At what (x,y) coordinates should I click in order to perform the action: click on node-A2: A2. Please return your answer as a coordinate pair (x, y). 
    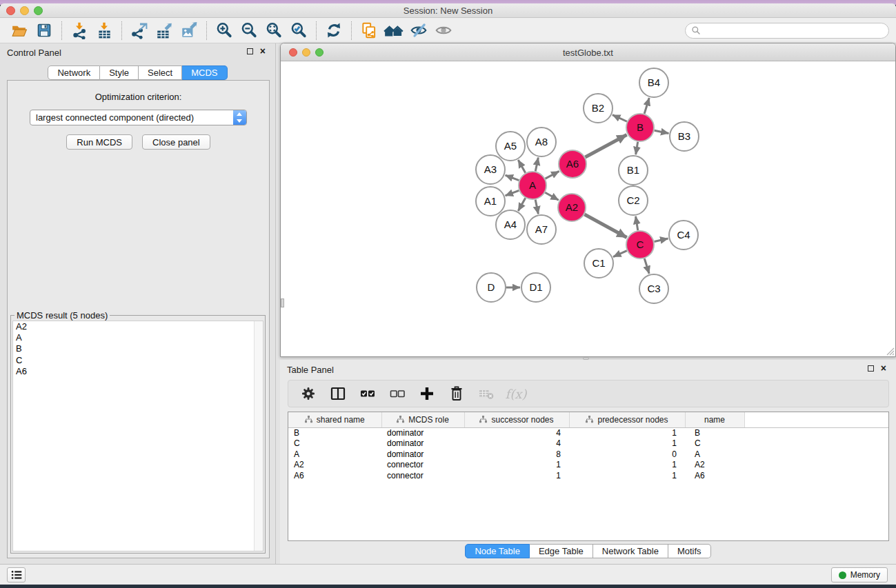
    Looking at the image, I should click on (572, 207).